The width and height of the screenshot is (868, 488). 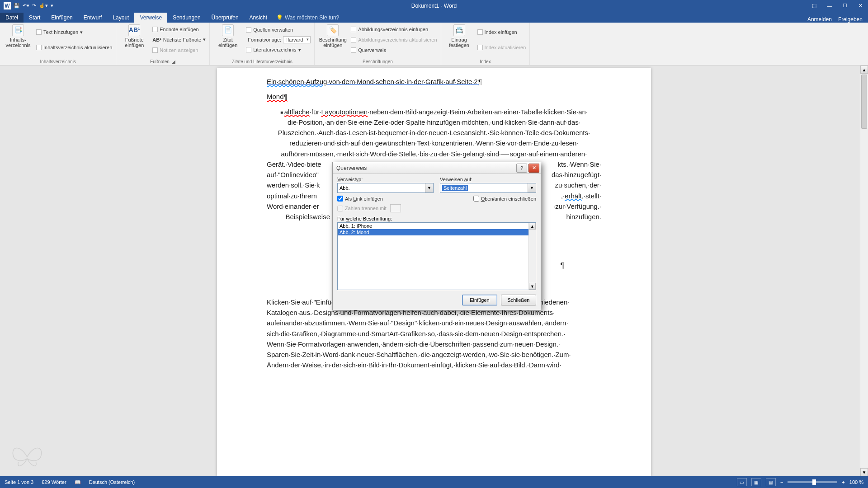 What do you see at coordinates (486, 61) in the screenshot?
I see `group-index-label: Index` at bounding box center [486, 61].